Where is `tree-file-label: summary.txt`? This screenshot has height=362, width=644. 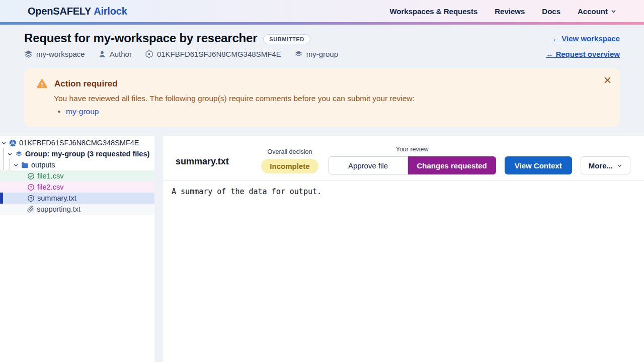
tree-file-label: summary.txt is located at coordinates (57, 198).